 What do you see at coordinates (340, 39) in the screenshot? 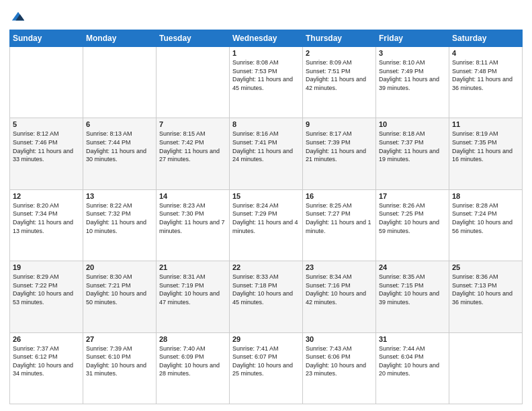
I see `weekday-header-thursday: Thursday` at bounding box center [340, 39].